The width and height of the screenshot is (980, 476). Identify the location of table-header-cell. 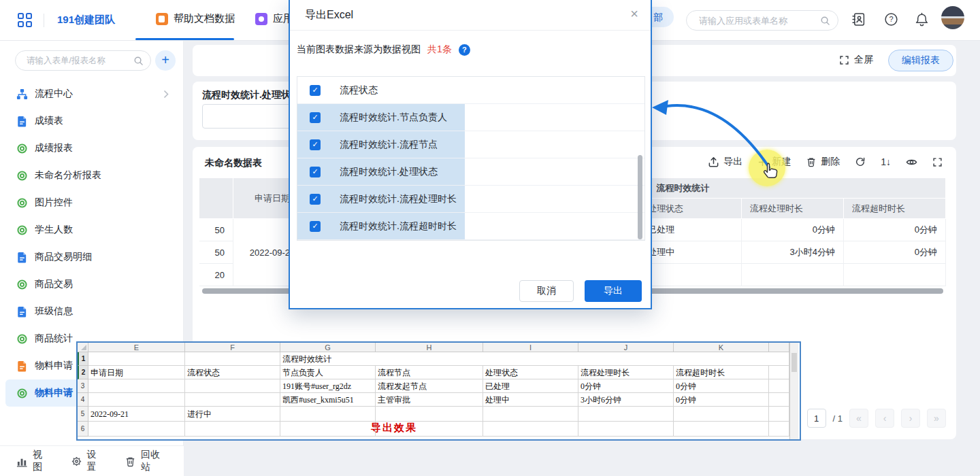
(216, 199).